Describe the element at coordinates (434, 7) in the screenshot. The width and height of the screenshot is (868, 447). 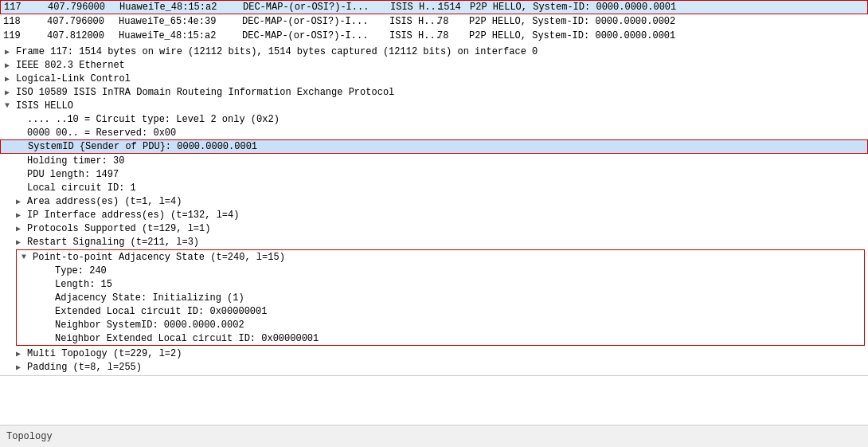
I see `packet-row-117: 117 407.796000 HuaweiTe_48:15:a2 DEC-MAP…` at that location.